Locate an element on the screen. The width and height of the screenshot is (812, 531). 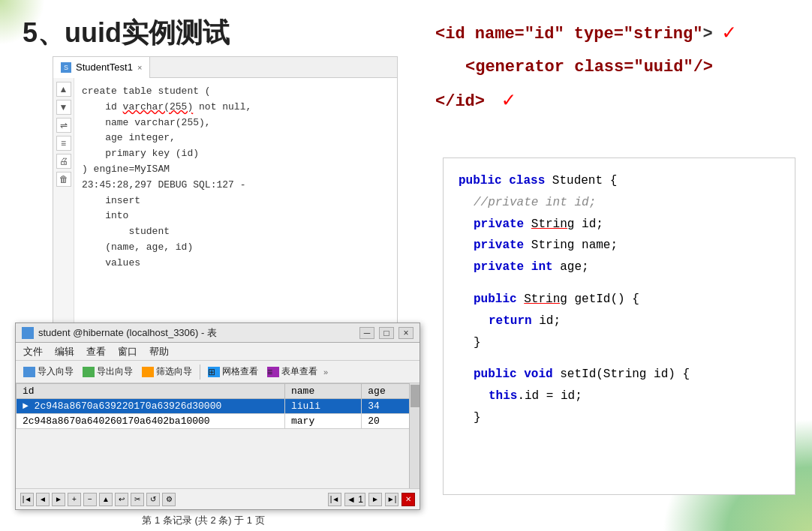
ide-sidebar-btn3: ⇌ is located at coordinates (64, 125).